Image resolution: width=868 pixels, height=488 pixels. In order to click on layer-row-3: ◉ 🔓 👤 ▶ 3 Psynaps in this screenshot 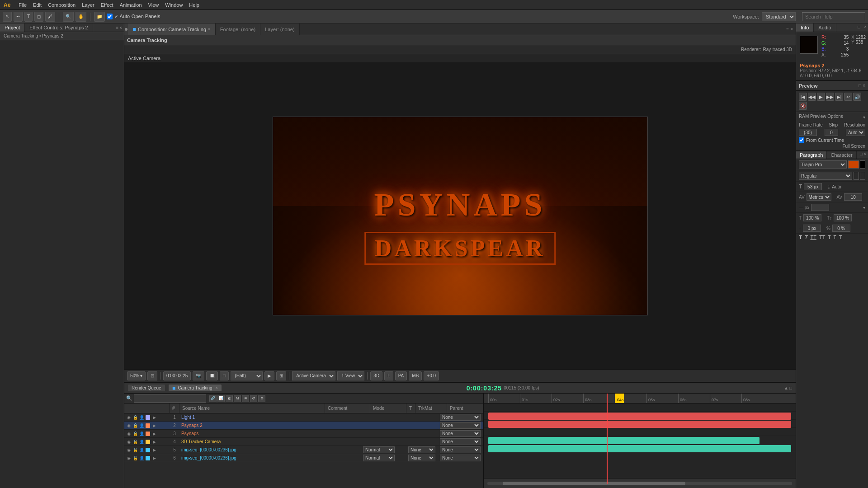, I will do `click(304, 434)`.